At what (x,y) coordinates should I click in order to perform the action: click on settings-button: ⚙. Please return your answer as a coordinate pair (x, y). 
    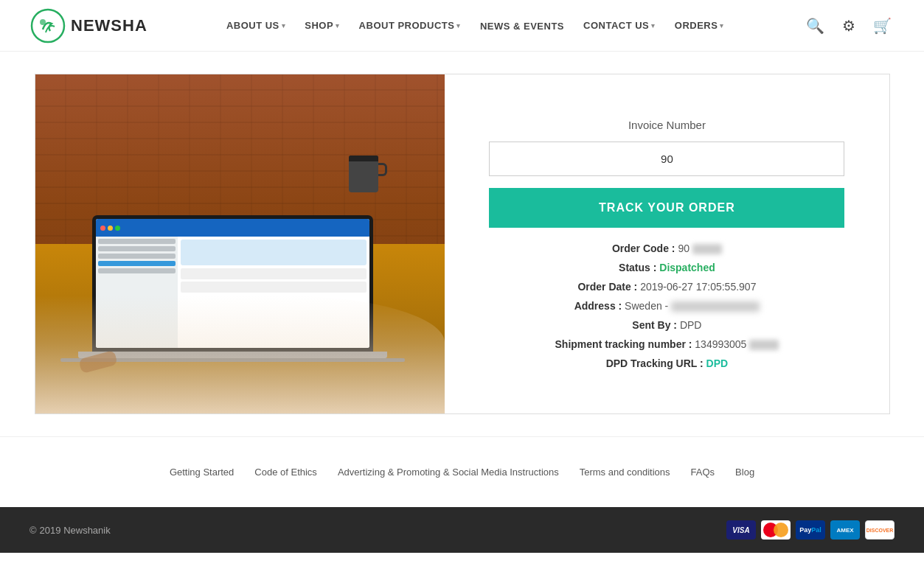
    Looking at the image, I should click on (849, 26).